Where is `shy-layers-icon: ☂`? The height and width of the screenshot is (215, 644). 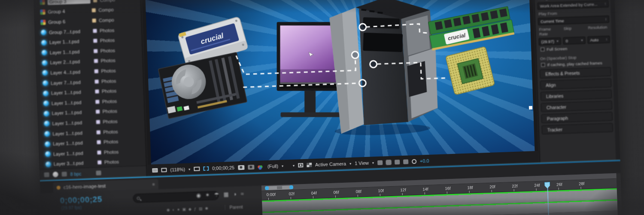
shy-layers-icon: ☂ is located at coordinates (217, 194).